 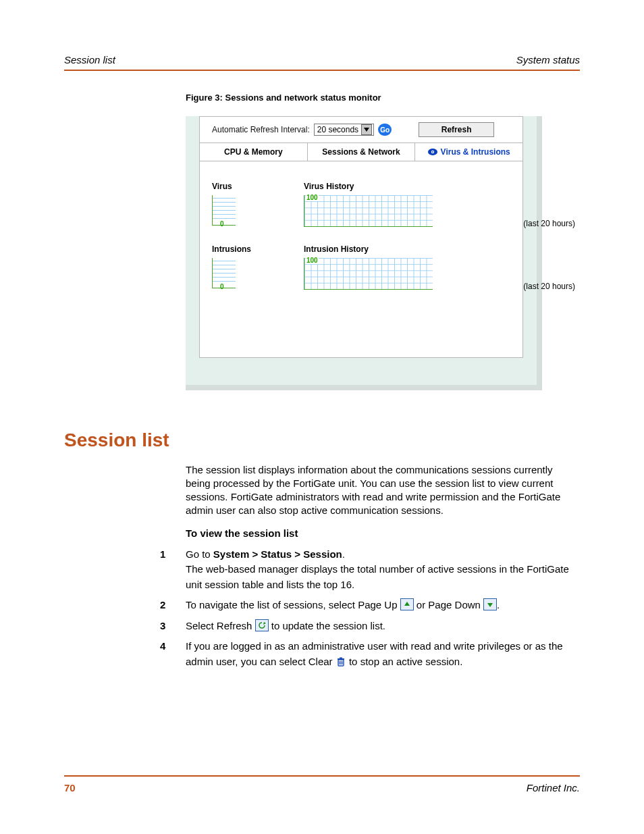 What do you see at coordinates (490, 604) in the screenshot?
I see `page-down-icon` at bounding box center [490, 604].